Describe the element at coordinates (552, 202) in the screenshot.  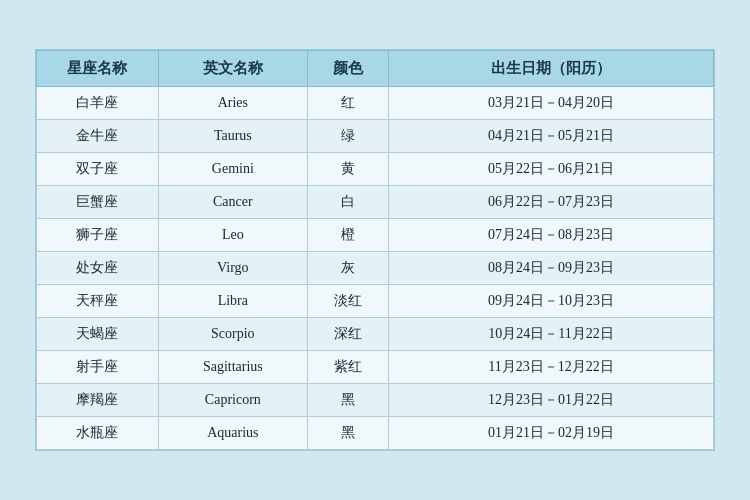
I see `cell-date: 06月22日－07月23日` at that location.